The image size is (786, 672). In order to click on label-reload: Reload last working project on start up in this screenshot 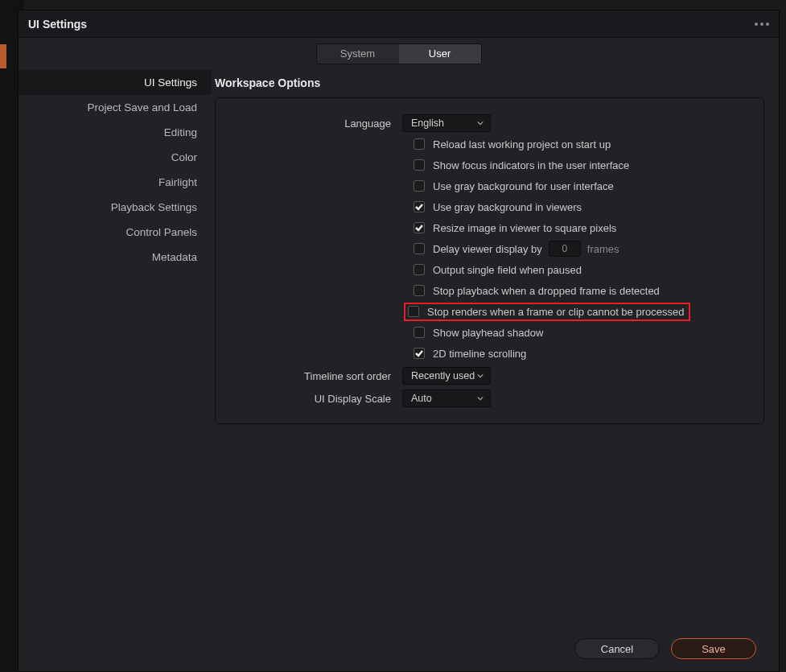, I will do `click(521, 145)`.